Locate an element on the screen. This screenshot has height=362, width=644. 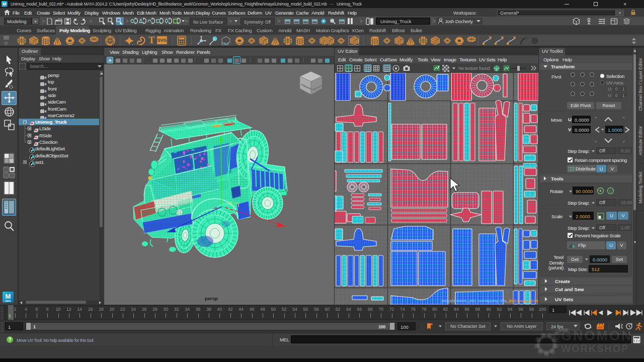
svg-text: WORKSHOP is located at coordinates (595, 348).